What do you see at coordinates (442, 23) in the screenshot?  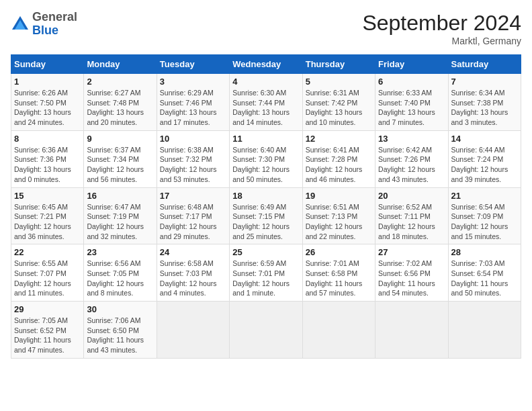 I see `month-title: September 2024` at bounding box center [442, 23].